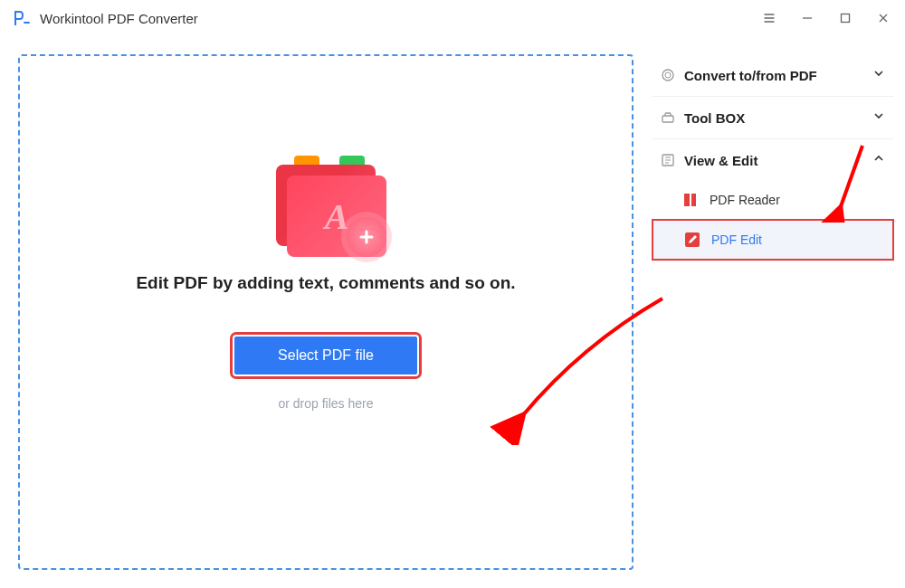 This screenshot has height=588, width=905. Describe the element at coordinates (769, 18) in the screenshot. I see `menu-button` at that location.